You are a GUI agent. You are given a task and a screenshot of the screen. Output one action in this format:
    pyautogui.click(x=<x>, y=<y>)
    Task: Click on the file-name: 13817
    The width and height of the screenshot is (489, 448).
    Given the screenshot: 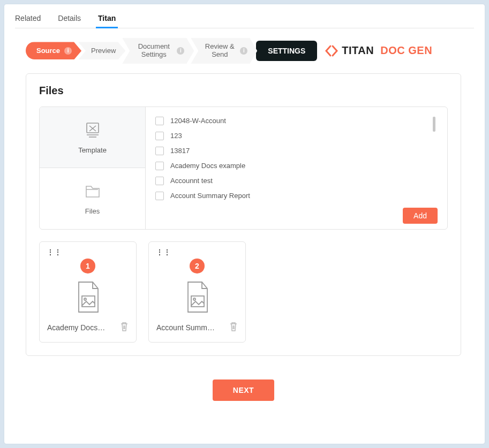 What is the action you would take?
    pyautogui.click(x=180, y=151)
    